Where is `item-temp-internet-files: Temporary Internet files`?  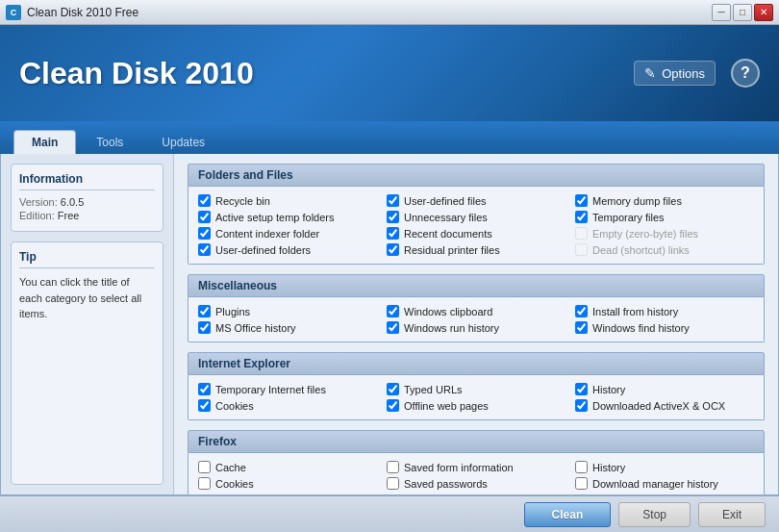 item-temp-internet-files: Temporary Internet files is located at coordinates (288, 389).